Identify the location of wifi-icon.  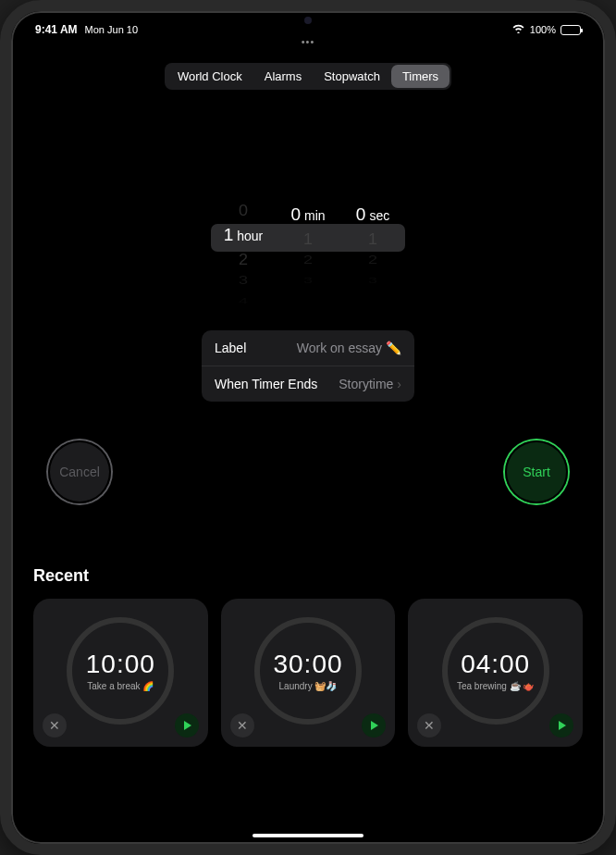
(518, 30).